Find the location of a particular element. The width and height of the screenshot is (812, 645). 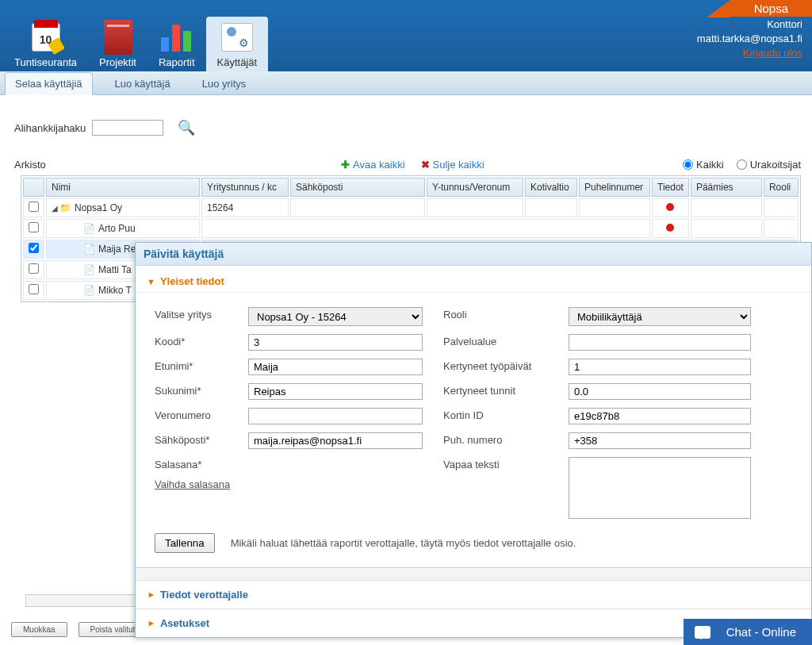

lbl-puh: Puh. numero is located at coordinates (506, 441).